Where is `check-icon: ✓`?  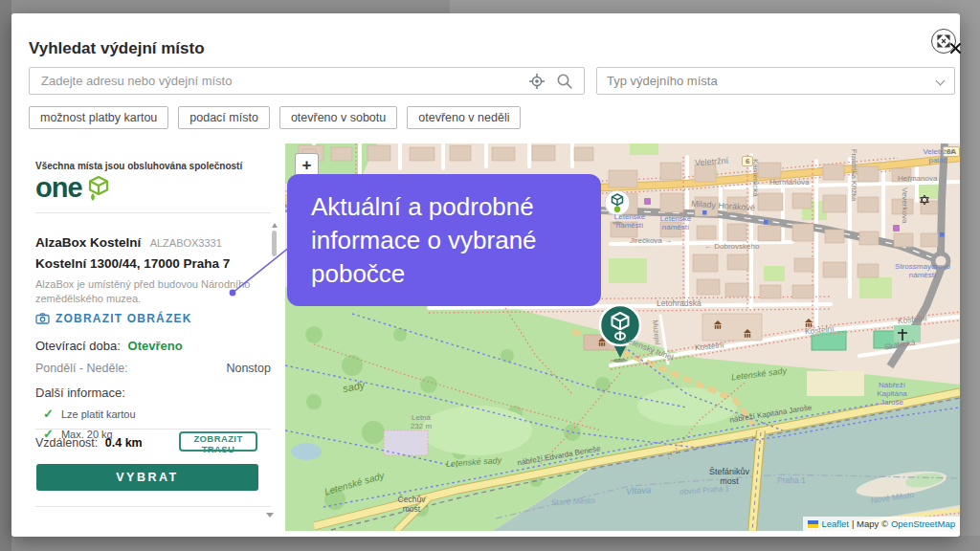 check-icon: ✓ is located at coordinates (48, 413).